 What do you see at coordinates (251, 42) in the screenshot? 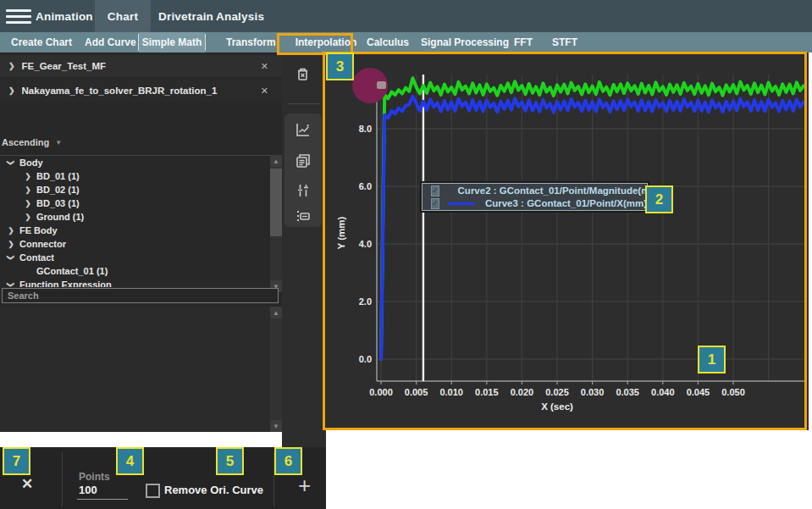
I see `ribbon-item-transform: Transform` at bounding box center [251, 42].